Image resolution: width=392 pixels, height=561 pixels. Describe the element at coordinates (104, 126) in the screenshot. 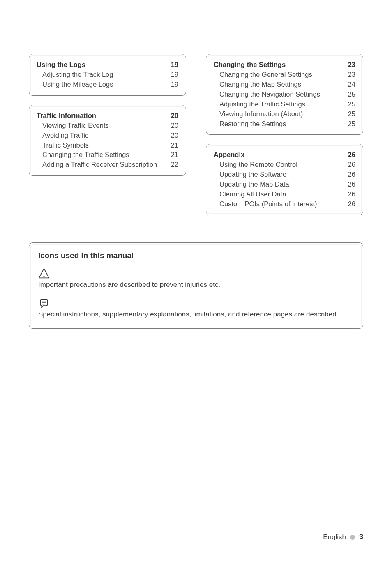

I see `toc-item-label: Viewing Traffic Events` at that location.